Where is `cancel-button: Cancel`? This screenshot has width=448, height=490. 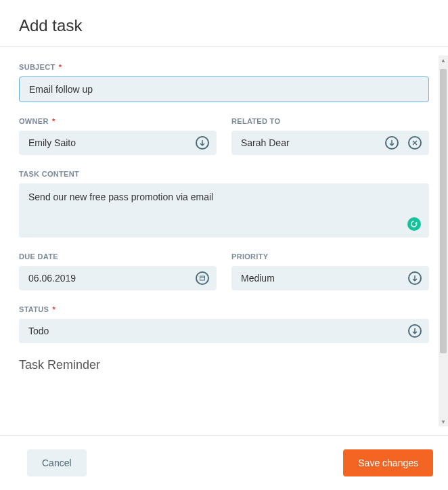
cancel-button: Cancel is located at coordinates (57, 463).